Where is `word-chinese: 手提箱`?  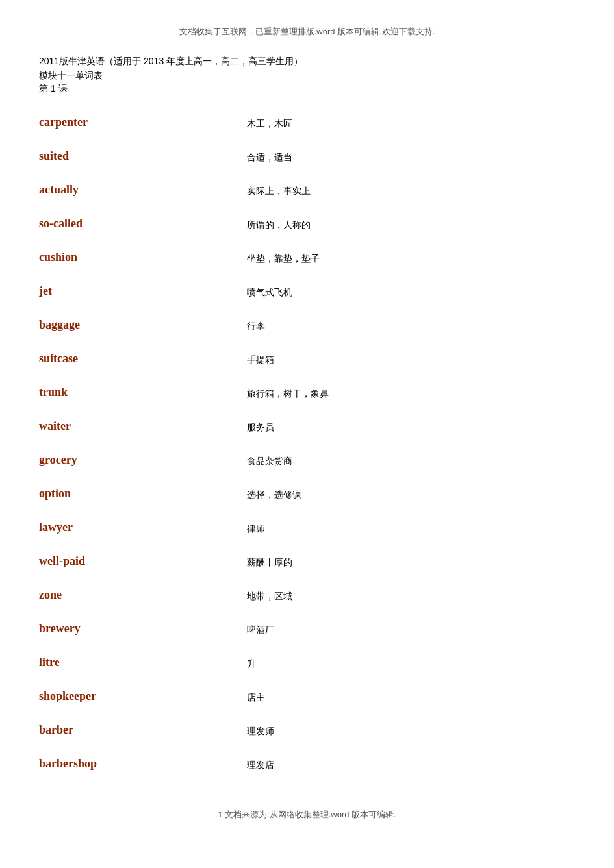
word-chinese: 手提箱 is located at coordinates (391, 358).